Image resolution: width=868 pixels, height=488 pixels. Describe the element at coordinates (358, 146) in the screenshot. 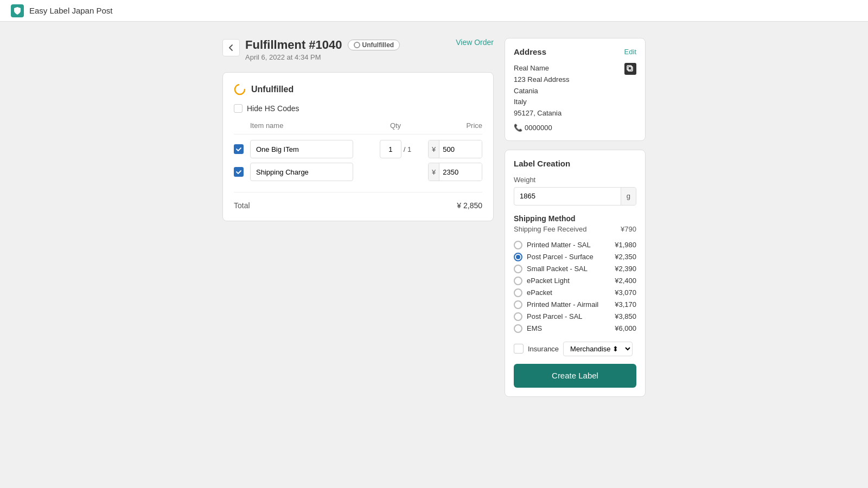

I see `items-card: Unfulfilled Hide HS Codes Item name Qty …` at that location.